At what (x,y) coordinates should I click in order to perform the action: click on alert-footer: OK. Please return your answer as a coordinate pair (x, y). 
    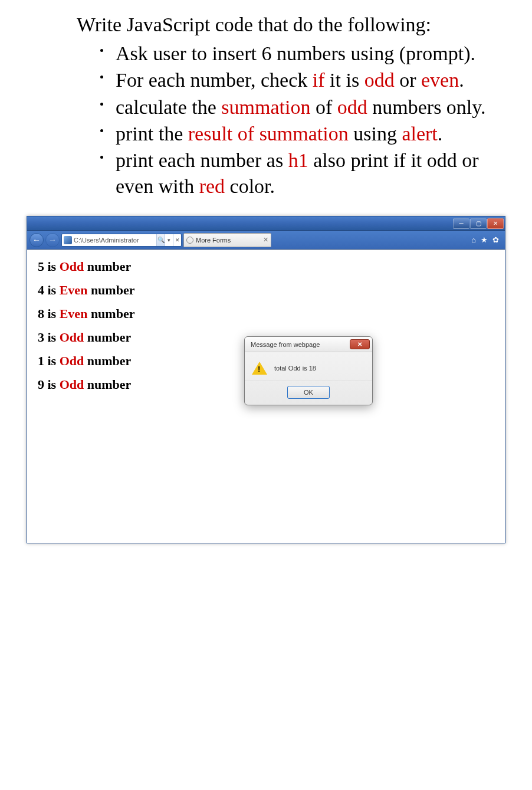
    Looking at the image, I should click on (308, 393).